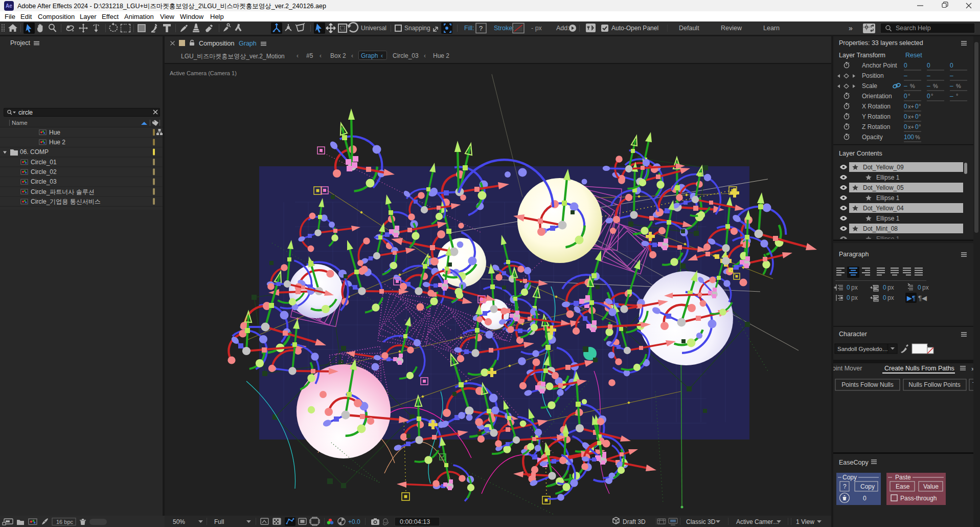  Describe the element at coordinates (219, 522) in the screenshot. I see `svg-text: Full` at that location.